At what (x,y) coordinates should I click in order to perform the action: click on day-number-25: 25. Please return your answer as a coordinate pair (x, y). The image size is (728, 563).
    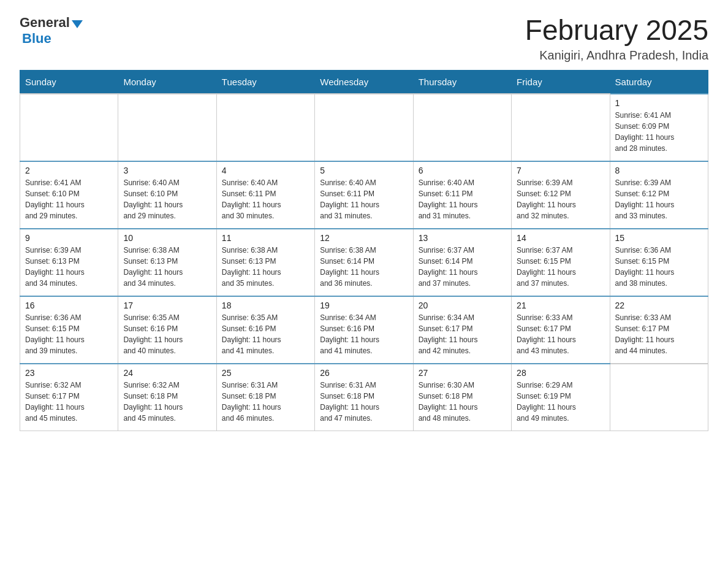
    Looking at the image, I should click on (266, 373).